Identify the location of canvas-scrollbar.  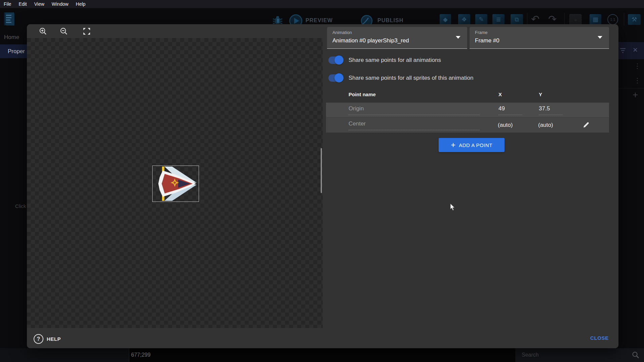
(321, 171).